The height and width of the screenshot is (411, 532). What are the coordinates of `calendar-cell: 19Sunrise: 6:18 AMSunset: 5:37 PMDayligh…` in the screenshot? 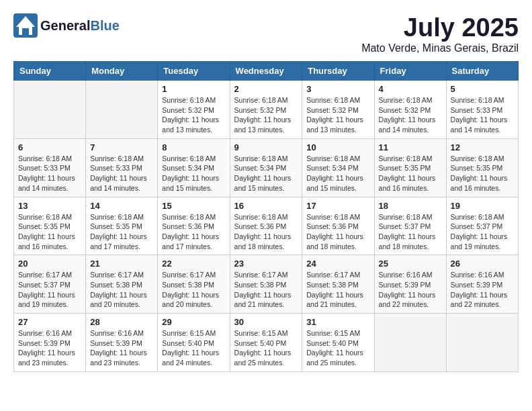 It's located at (482, 226).